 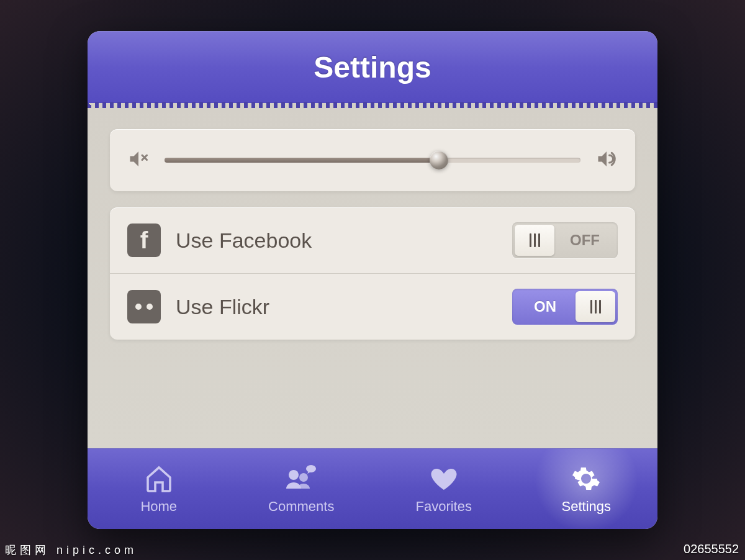 What do you see at coordinates (138, 160) in the screenshot?
I see `volume-mute-icon` at bounding box center [138, 160].